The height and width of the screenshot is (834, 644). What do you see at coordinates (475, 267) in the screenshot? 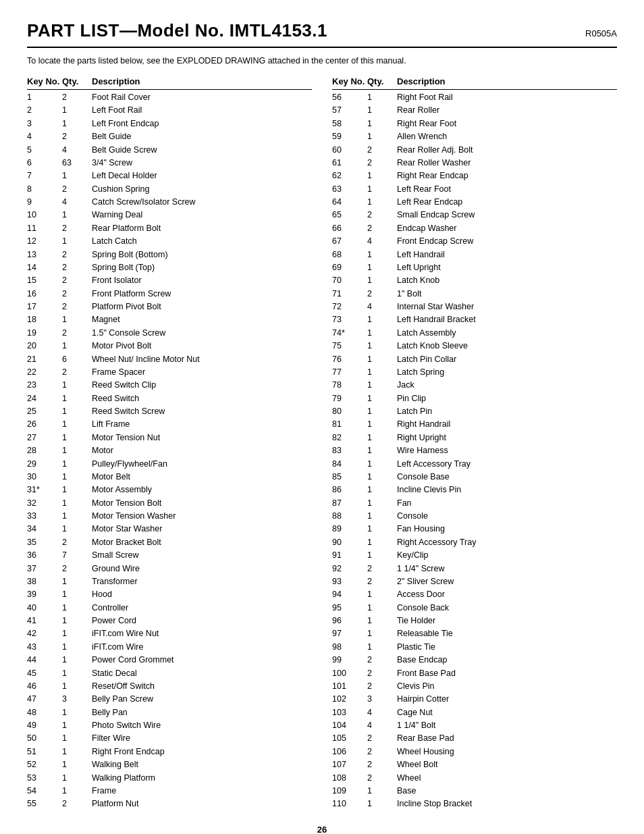
I see `table-row: 69 1 Left Upright` at bounding box center [475, 267].